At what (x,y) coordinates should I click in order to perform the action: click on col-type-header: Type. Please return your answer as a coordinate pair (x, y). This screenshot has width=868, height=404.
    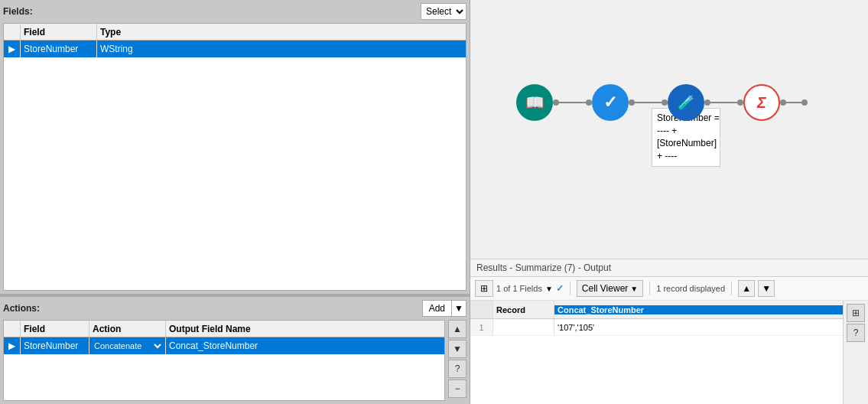
    Looking at the image, I should click on (281, 32).